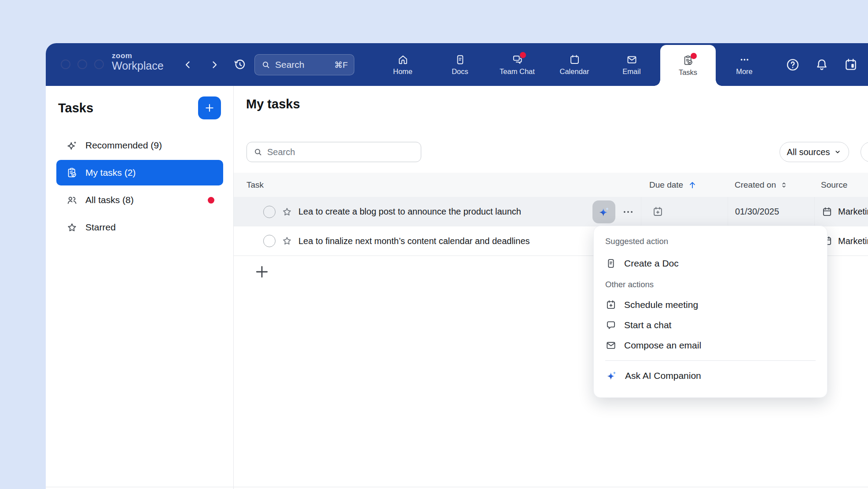 This screenshot has height=489, width=868. I want to click on task-search-input, so click(341, 152).